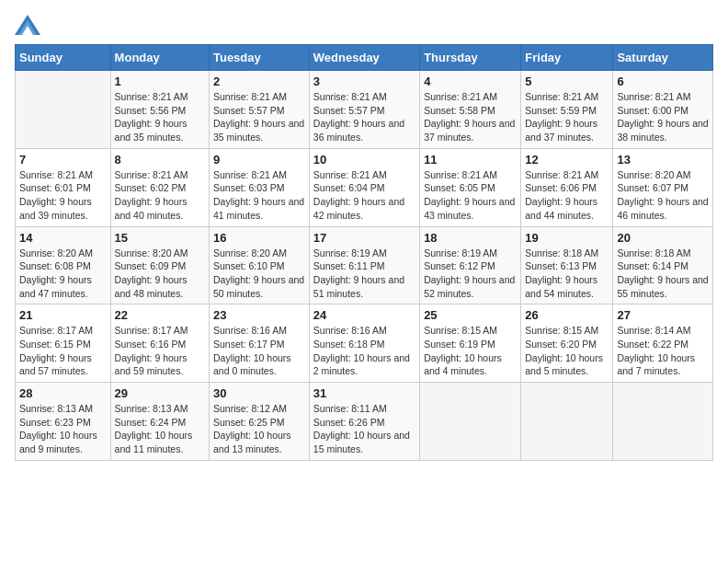 This screenshot has width=728, height=563. I want to click on day-info: Sunrise: 8:21 AMSunset: 6:06 PMDaylight:…, so click(566, 195).